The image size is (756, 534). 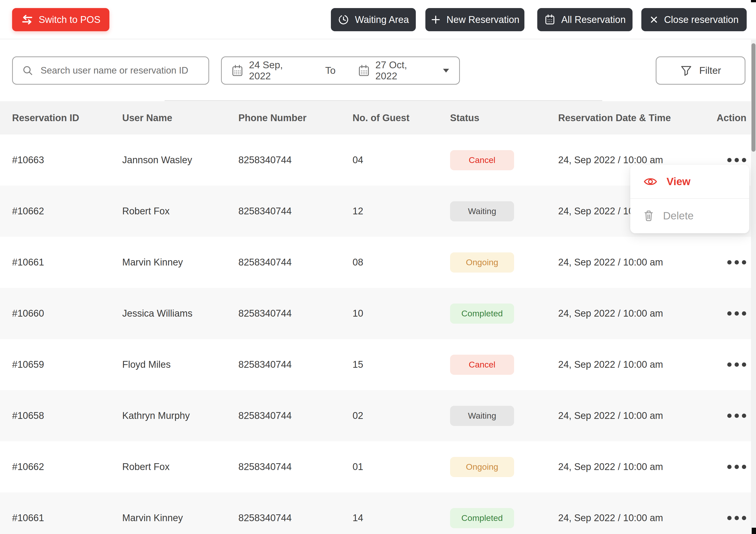 I want to click on table-header: Reservation ID User Name Phone Number No…, so click(x=378, y=118).